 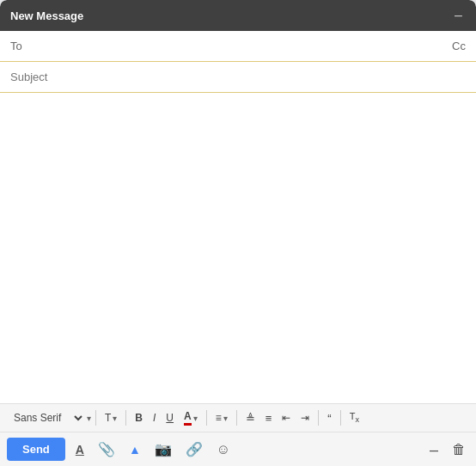 What do you see at coordinates (305, 418) in the screenshot?
I see `indent-more-button: ⇥` at bounding box center [305, 418].